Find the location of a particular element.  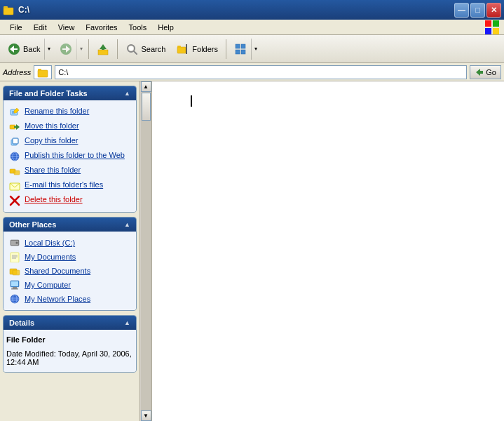

maximize-button: □ is located at coordinates (478, 10).